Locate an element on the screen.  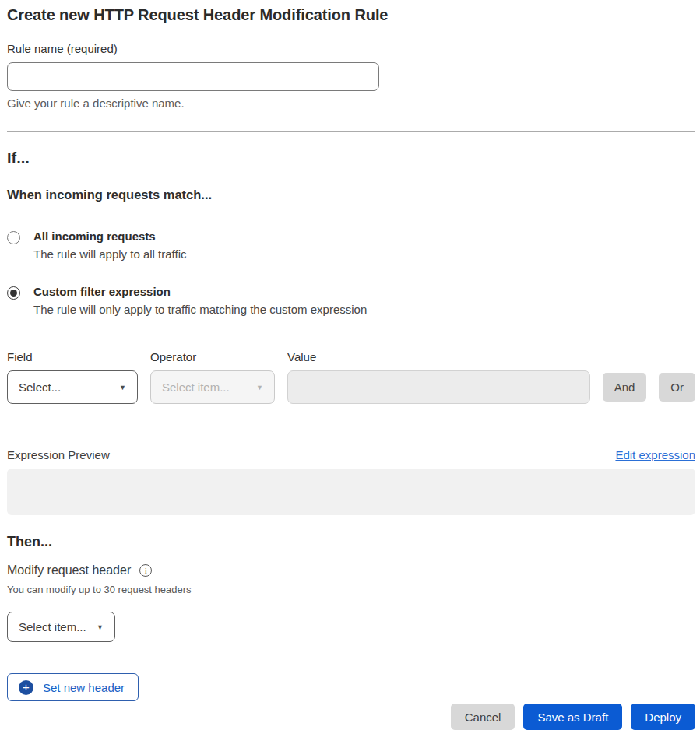
then-heading: Then... is located at coordinates (351, 542).